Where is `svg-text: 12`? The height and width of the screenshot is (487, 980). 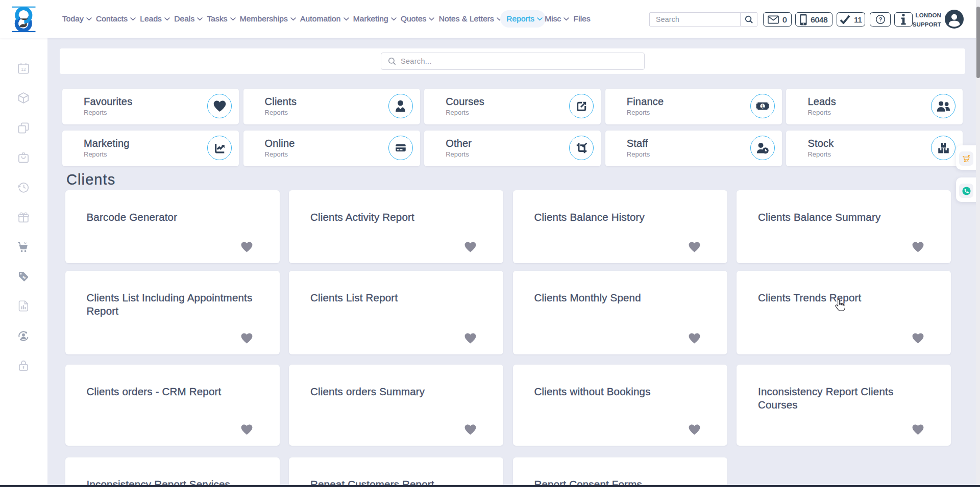
svg-text: 12 is located at coordinates (23, 69).